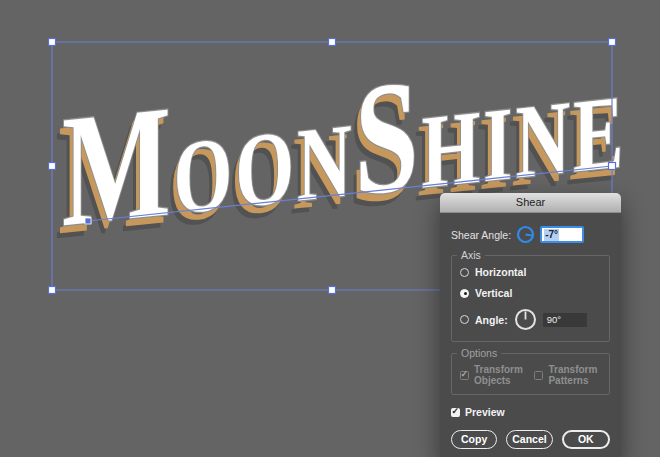 This screenshot has height=457, width=660. What do you see at coordinates (474, 440) in the screenshot?
I see `copy-button: Copy` at bounding box center [474, 440].